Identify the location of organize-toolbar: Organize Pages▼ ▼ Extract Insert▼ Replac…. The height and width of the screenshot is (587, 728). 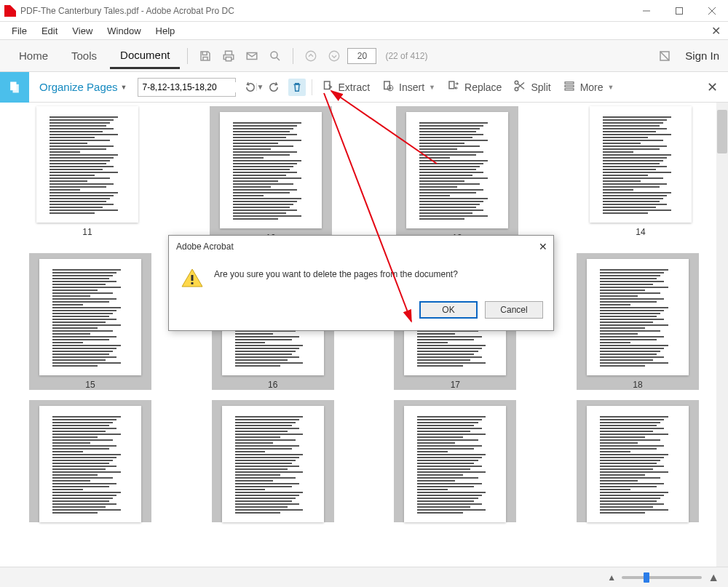
(364, 87).